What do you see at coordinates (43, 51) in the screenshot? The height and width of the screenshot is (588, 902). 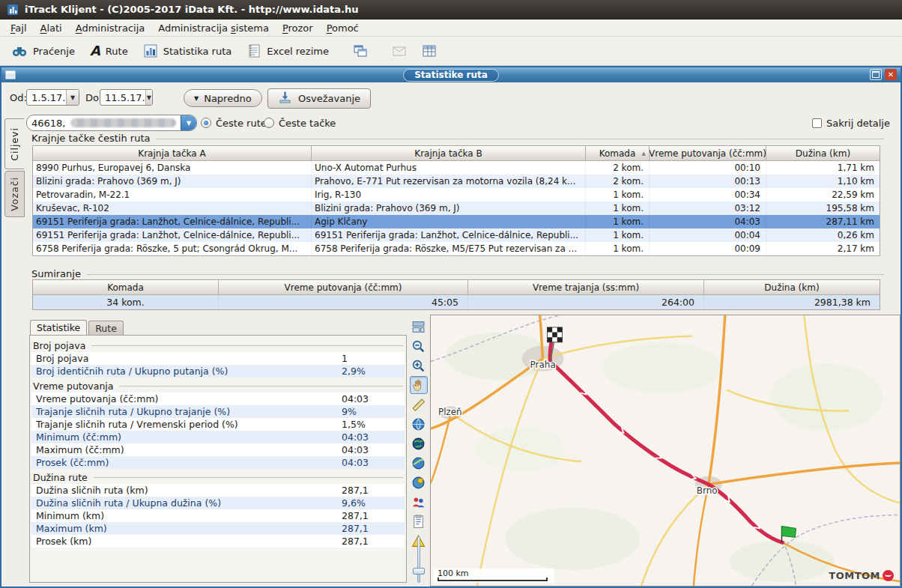 I see `pracenje-button: Praćenje` at bounding box center [43, 51].